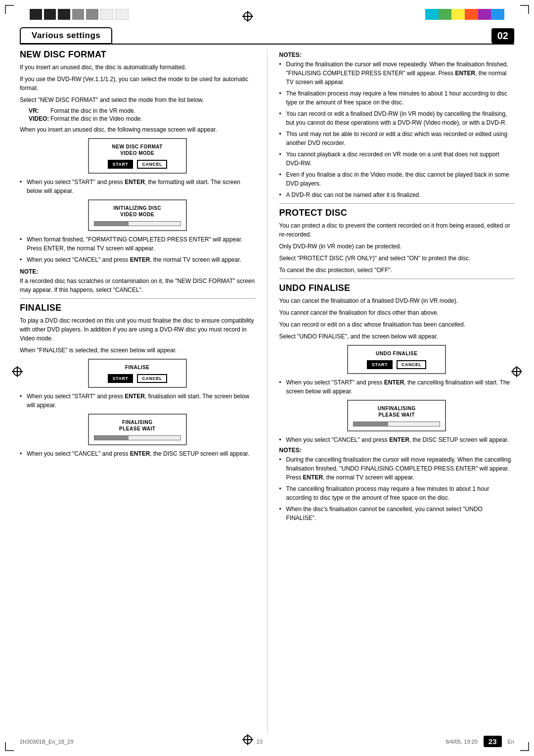  I want to click on undo-notes-n1: During the cancelling finalisation the c…, so click(397, 469).